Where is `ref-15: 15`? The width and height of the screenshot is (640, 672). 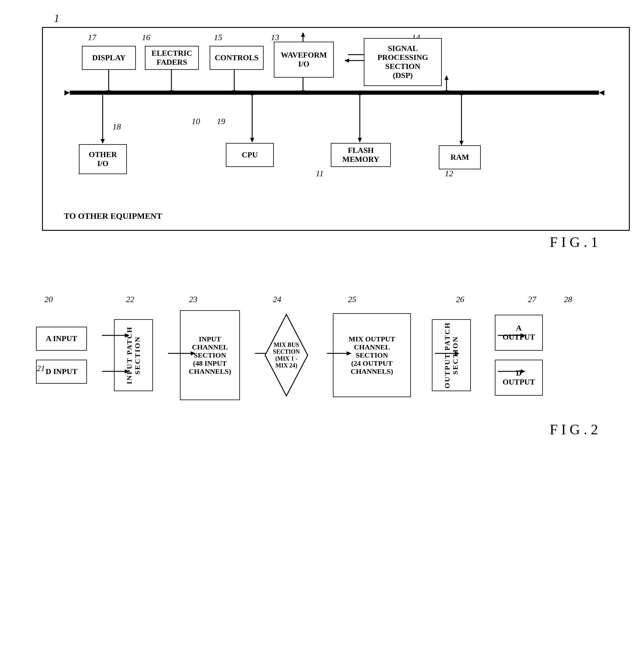 ref-15: 15 is located at coordinates (218, 38).